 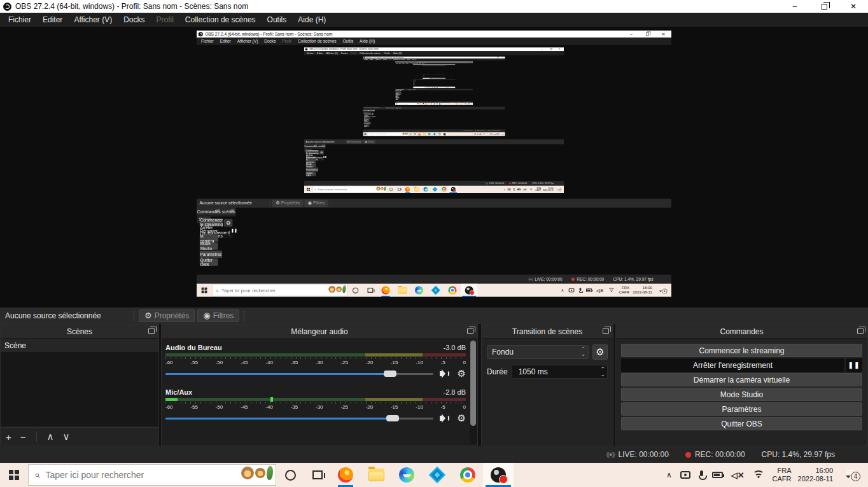 What do you see at coordinates (718, 475) in the screenshot?
I see `battery-icon` at bounding box center [718, 475].